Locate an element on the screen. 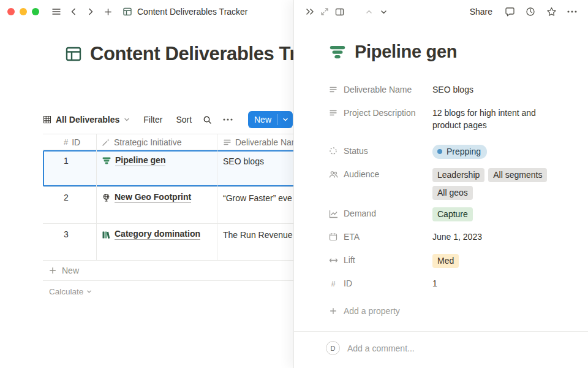  comment-composer: D Add a comment... is located at coordinates (370, 348).